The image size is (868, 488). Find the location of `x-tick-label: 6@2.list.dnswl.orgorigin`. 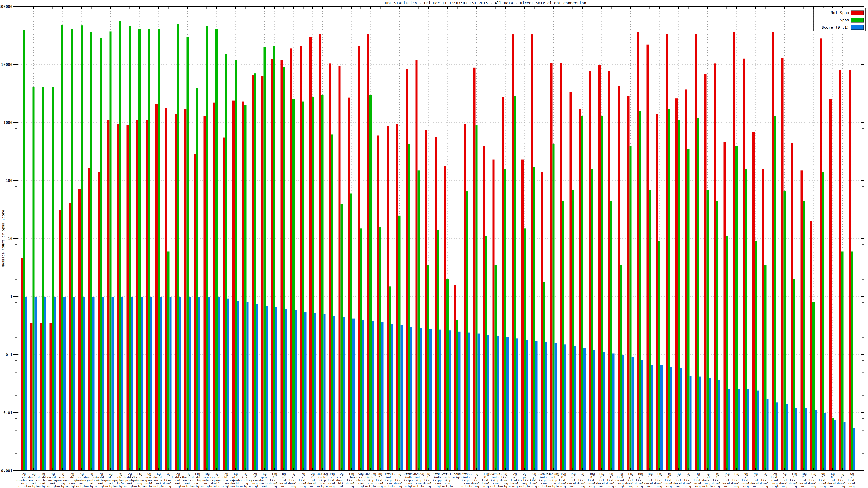

x-tick-label: 6@2.list.dnswl.orgorigin is located at coordinates (842, 480).